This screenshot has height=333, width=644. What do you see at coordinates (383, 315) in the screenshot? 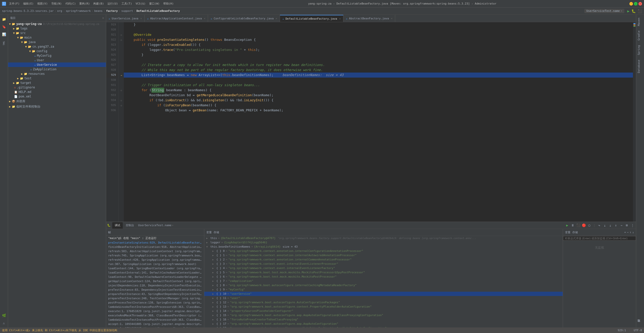
I see `var-bd-15: ▶ { } 15 = "org.springframework.boot.aut…` at bounding box center [383, 315].